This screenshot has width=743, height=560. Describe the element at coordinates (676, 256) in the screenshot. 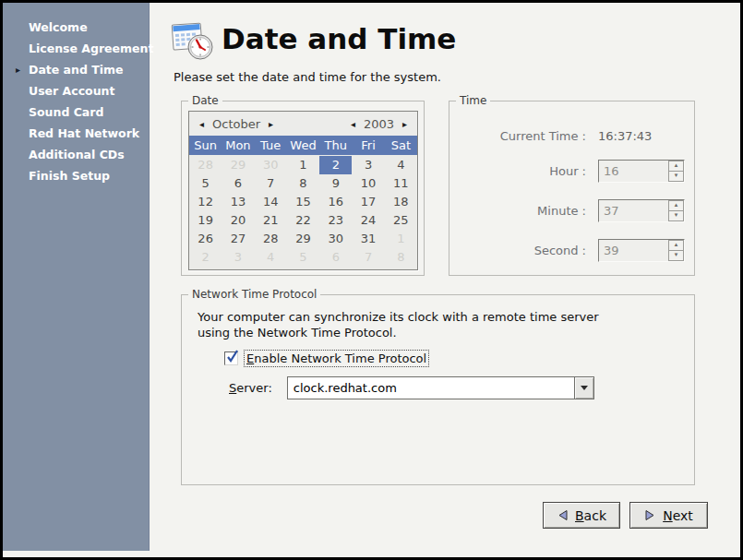

I see `second-spin-down-icon: ▾` at that location.